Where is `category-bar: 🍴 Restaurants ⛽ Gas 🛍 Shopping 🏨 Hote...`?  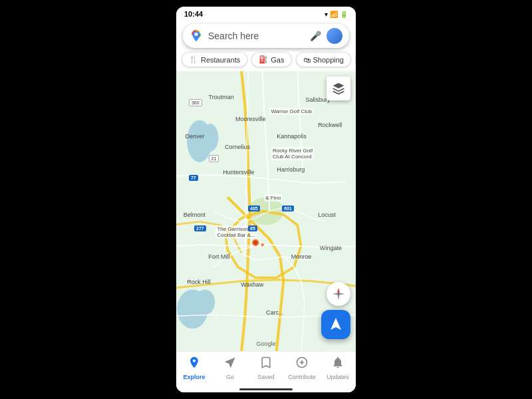 category-bar: 🍴 Restaurants ⛽ Gas 🛍 Shopping 🏨 Hote... is located at coordinates (266, 61).